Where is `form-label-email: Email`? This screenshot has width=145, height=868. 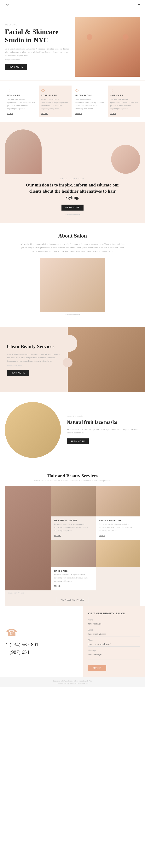
form-label-email: Email is located at coordinates (114, 630).